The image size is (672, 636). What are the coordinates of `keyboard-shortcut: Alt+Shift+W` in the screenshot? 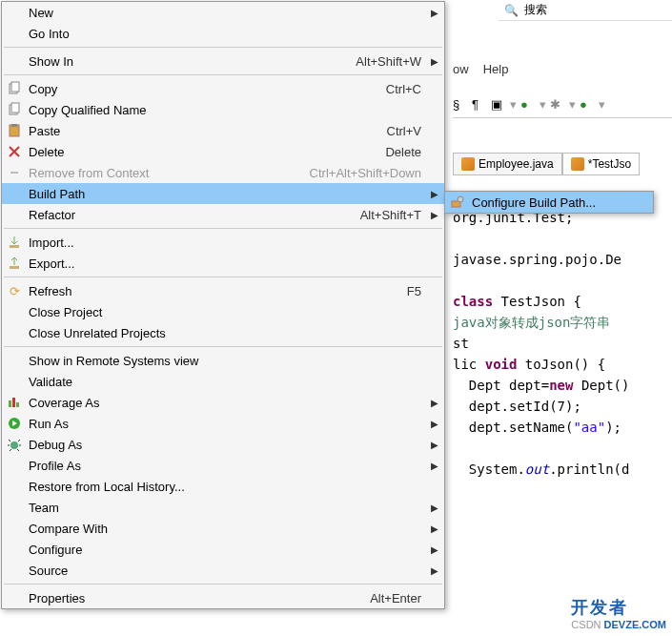 It's located at (397, 61).